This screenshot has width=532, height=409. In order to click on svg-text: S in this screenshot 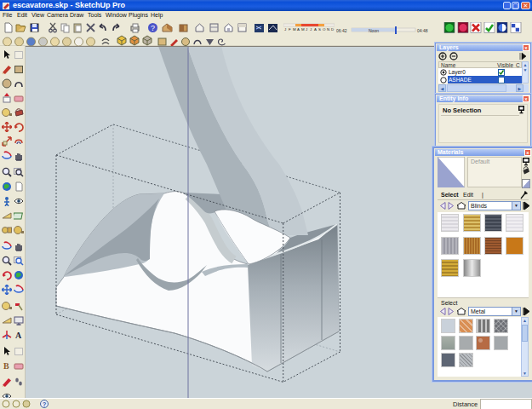, I will do `click(320, 29)`.